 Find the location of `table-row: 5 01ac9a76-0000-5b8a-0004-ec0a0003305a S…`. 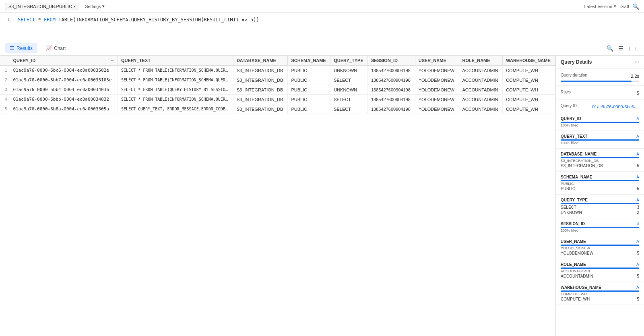

table-row: 5 01ac9a76-0000-5b8a-0004-ec0a0003305a S… is located at coordinates (278, 109).